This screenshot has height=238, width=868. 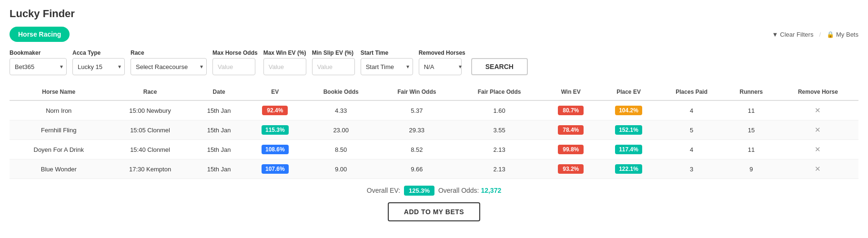 What do you see at coordinates (629, 169) in the screenshot?
I see `place-ev-badge: 122.1%` at bounding box center [629, 169].